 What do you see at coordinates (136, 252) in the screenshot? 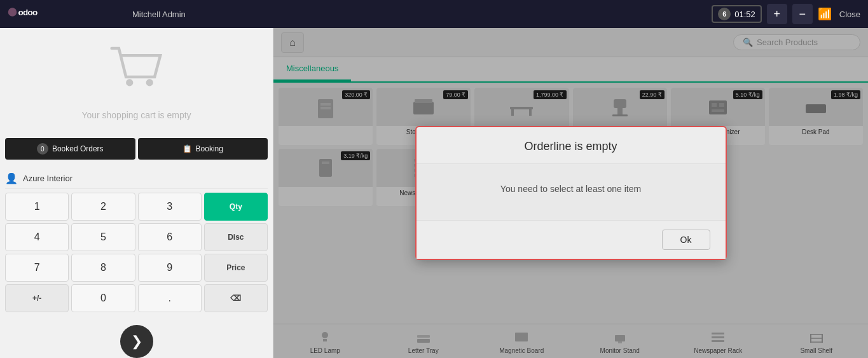
I see `numpad-grid: 1 2 3 Qty 4 5 6 Disc 7 8 9 Price +/- 0 .…` at bounding box center [136, 252].